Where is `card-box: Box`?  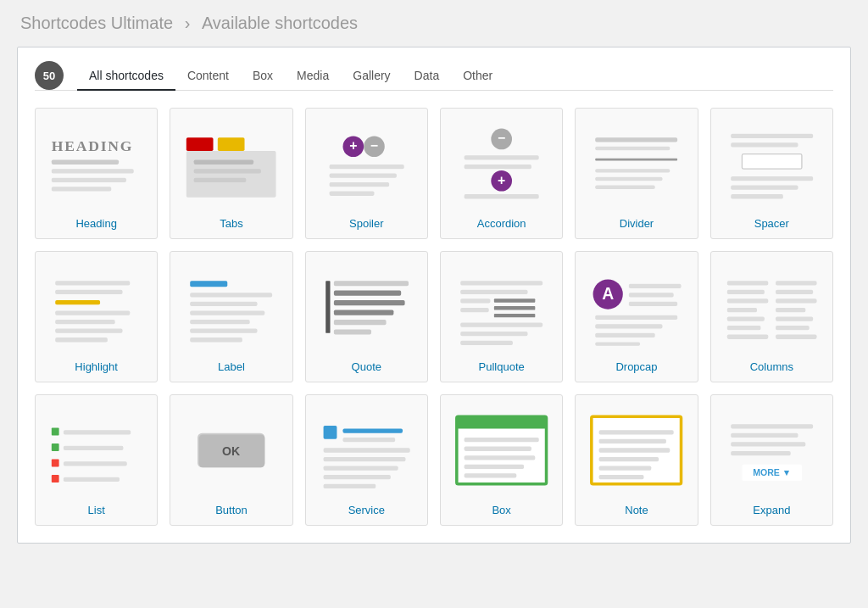
card-box: Box is located at coordinates (502, 460).